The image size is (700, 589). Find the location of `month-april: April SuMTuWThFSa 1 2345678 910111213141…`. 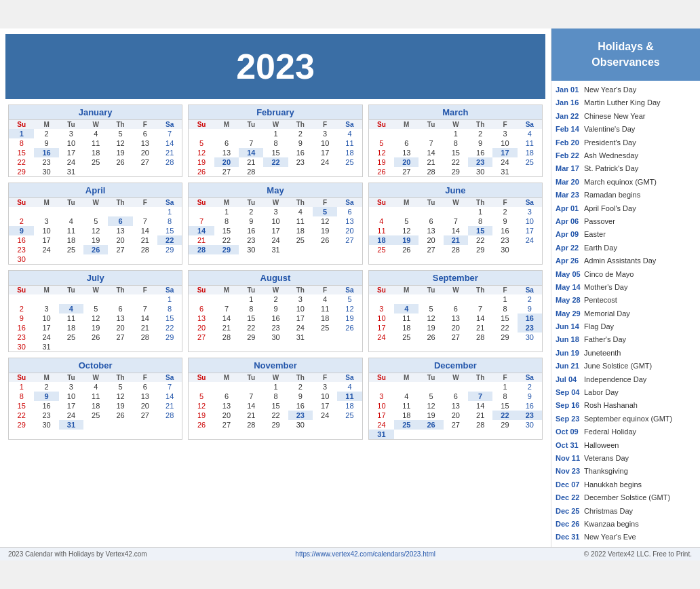

month-april: April SuMTuWThFSa 1 2345678 910111213141… is located at coordinates (95, 224).